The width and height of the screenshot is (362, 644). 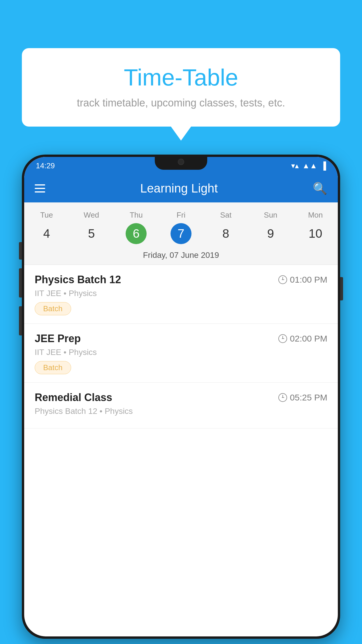 I want to click on status-time: 14:29, so click(x=45, y=166).